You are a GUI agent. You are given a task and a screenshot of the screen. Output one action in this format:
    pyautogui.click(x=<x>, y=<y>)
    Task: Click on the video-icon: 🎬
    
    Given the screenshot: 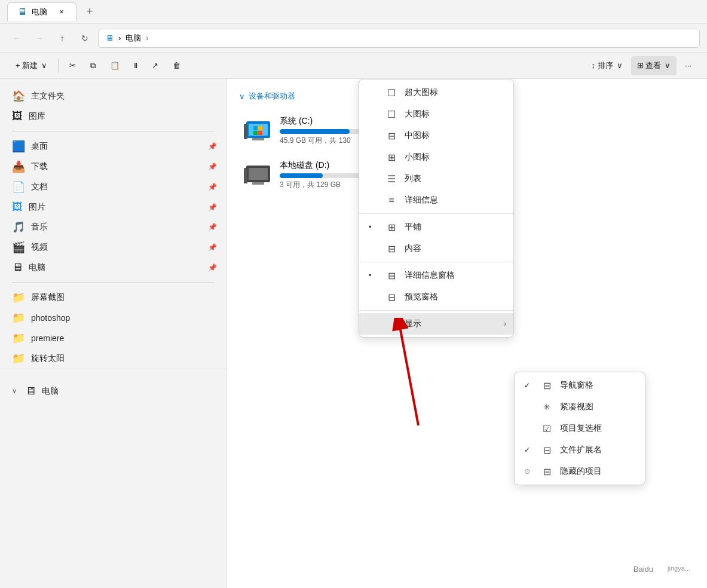 What is the action you would take?
    pyautogui.click(x=19, y=247)
    